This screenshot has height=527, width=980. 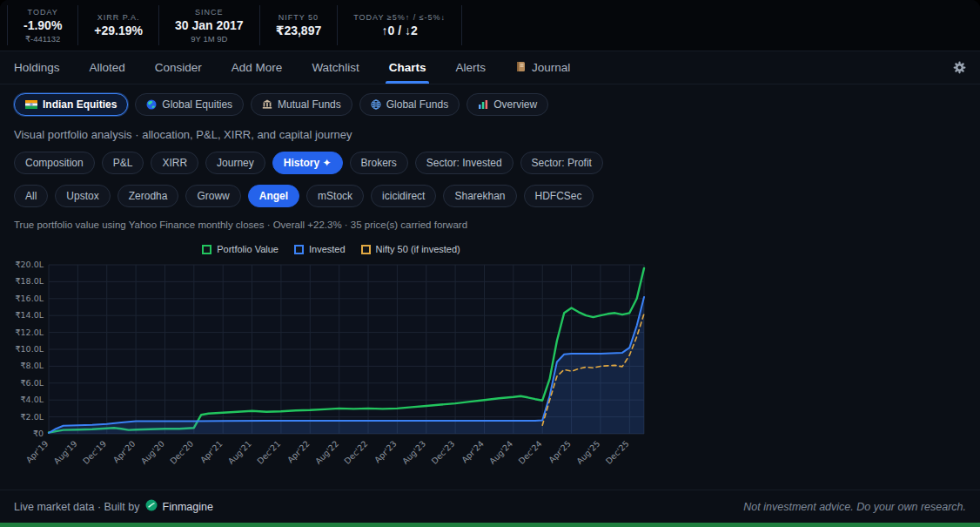 What do you see at coordinates (470, 68) in the screenshot?
I see `tab-alerts: Alerts` at bounding box center [470, 68].